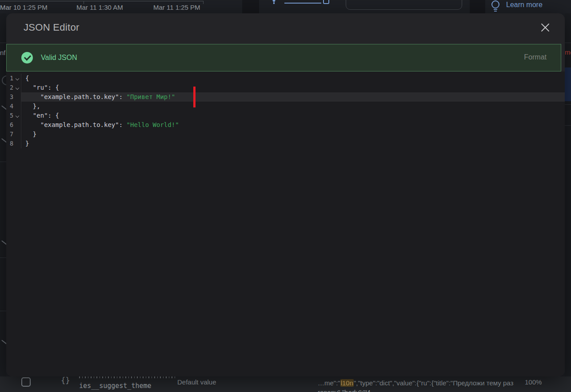  I want to click on clipped-text-fragment, so click(128, 377).